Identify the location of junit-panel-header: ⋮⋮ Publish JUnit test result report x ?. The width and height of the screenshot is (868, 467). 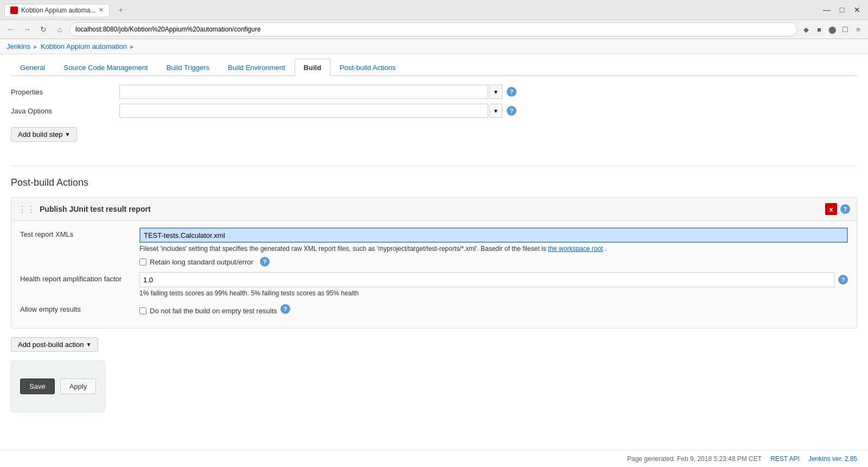
(434, 210).